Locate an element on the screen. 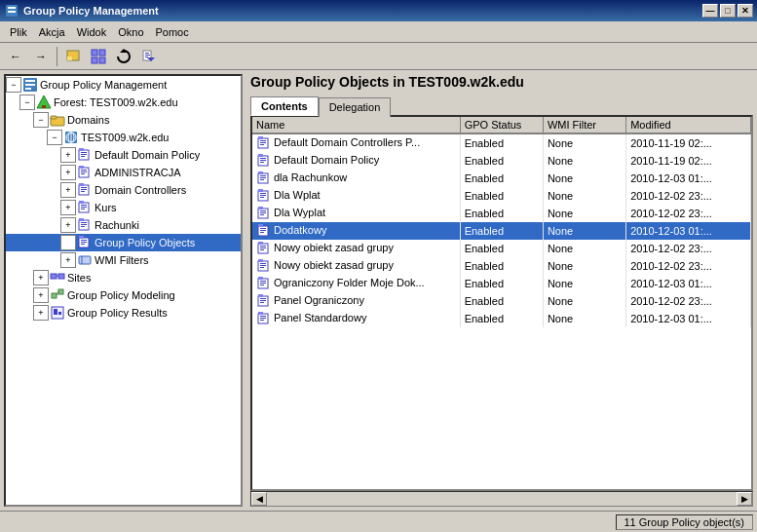 This screenshot has width=757, height=532. tree-item-kurs: +Kurs is located at coordinates (123, 208).